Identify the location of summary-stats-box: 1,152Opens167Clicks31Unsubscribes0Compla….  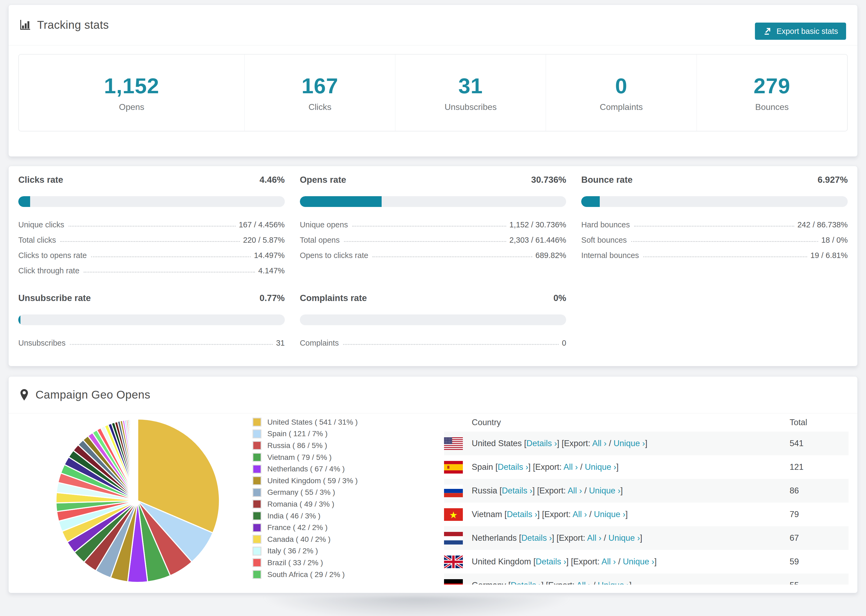
(433, 93).